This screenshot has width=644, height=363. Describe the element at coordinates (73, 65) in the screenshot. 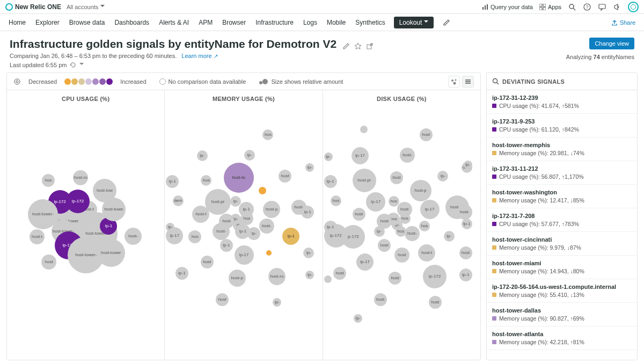

I see `refresh-icon` at that location.